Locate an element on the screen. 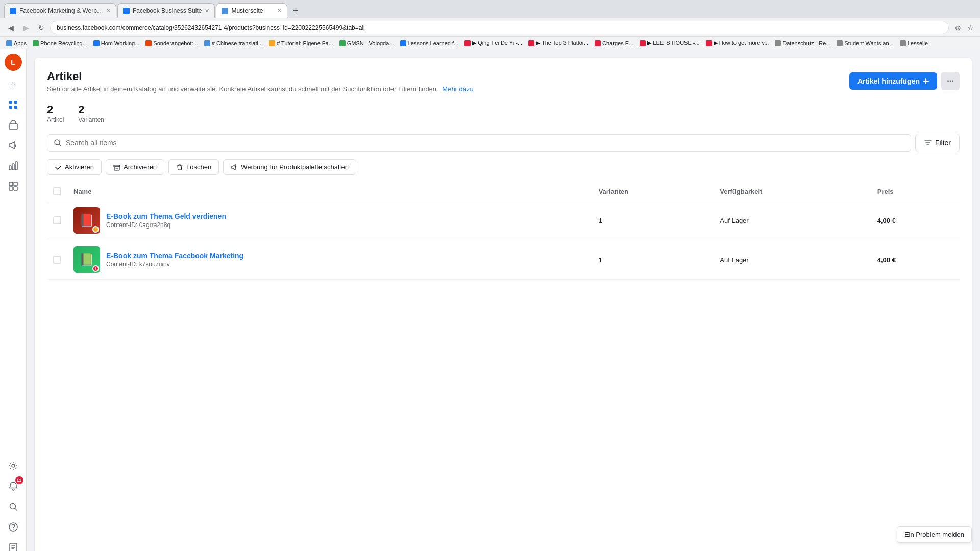  new-tab-button: + is located at coordinates (296, 11).